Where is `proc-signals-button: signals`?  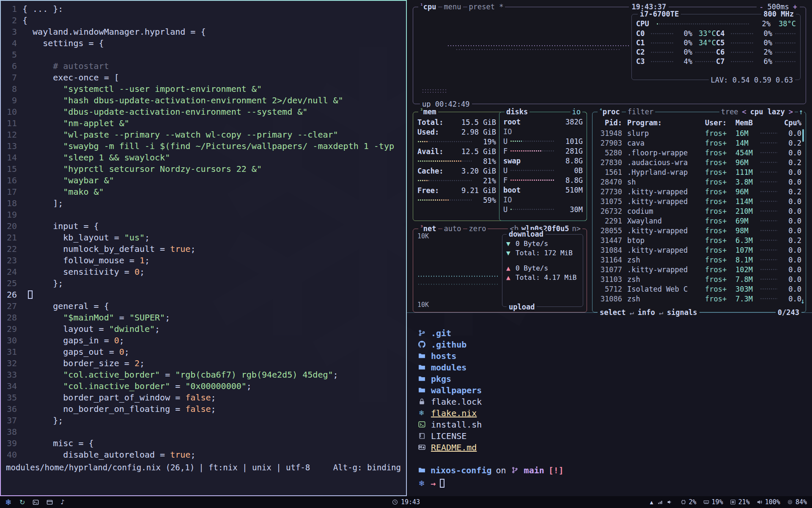
proc-signals-button: signals is located at coordinates (682, 312).